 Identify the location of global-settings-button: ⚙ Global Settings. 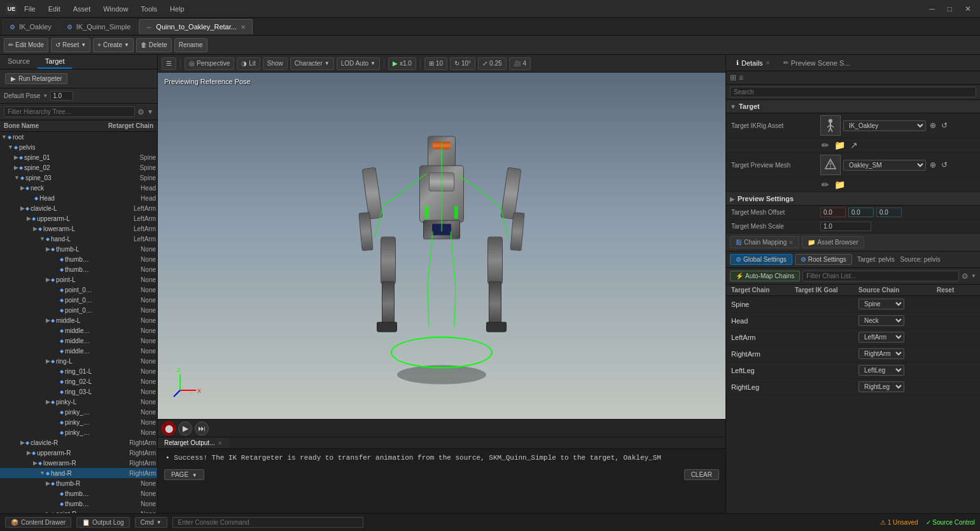
(761, 260).